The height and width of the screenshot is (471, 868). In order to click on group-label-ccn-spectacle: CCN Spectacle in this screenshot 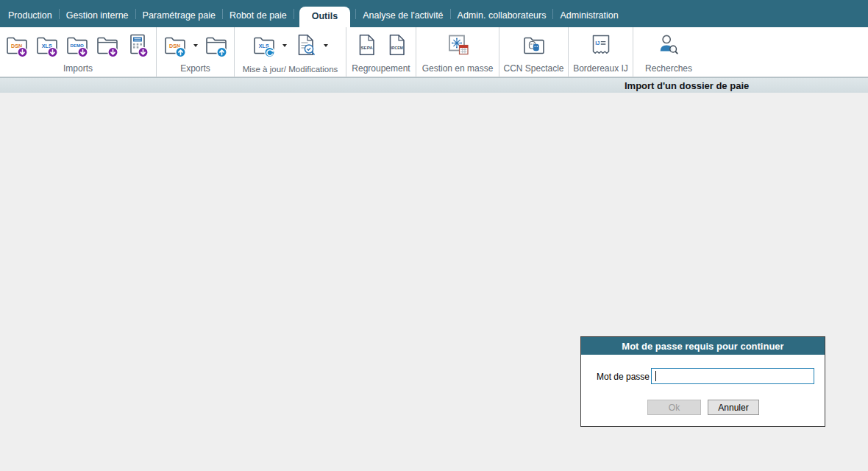, I will do `click(534, 70)`.